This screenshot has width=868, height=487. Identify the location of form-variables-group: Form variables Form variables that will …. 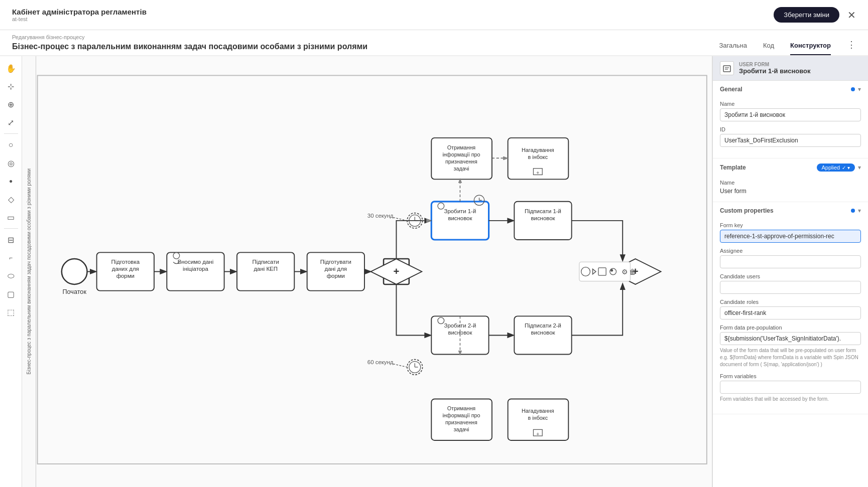
(790, 388).